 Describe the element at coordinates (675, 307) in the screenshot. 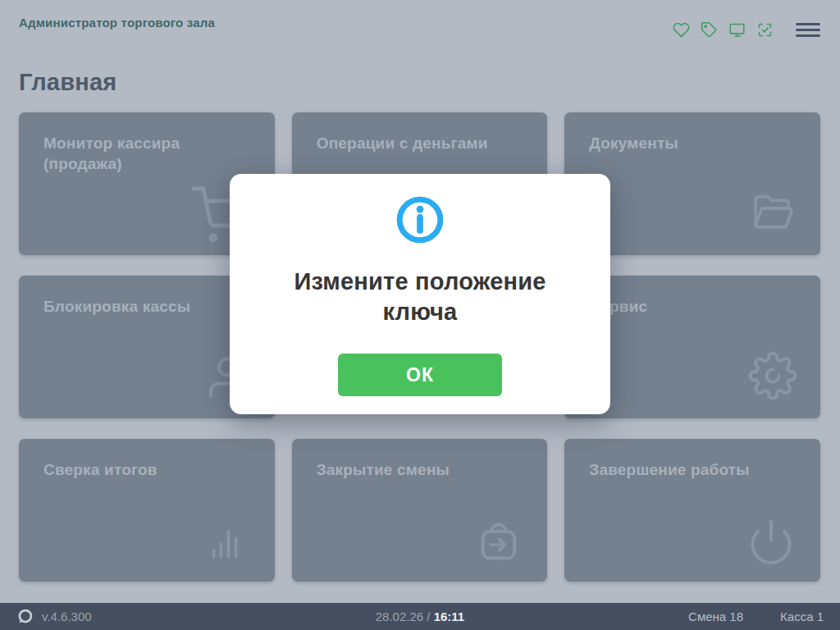

I see `tile-label: Сервис` at that location.